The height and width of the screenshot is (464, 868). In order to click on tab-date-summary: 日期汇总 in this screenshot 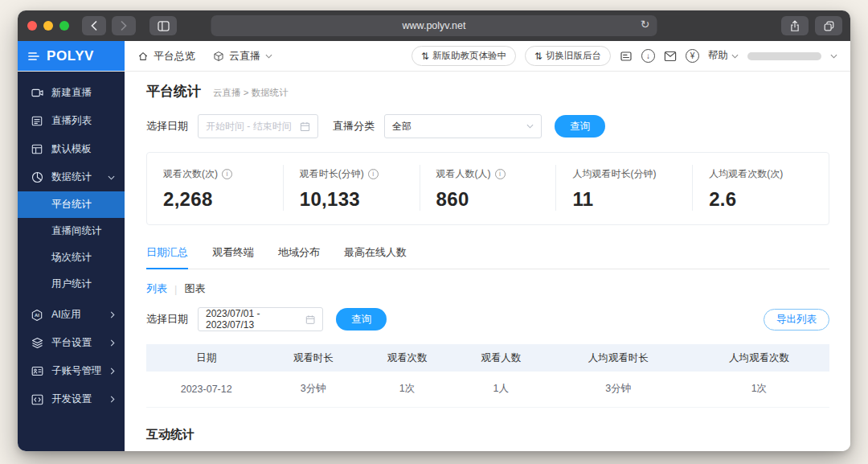, I will do `click(167, 254)`.